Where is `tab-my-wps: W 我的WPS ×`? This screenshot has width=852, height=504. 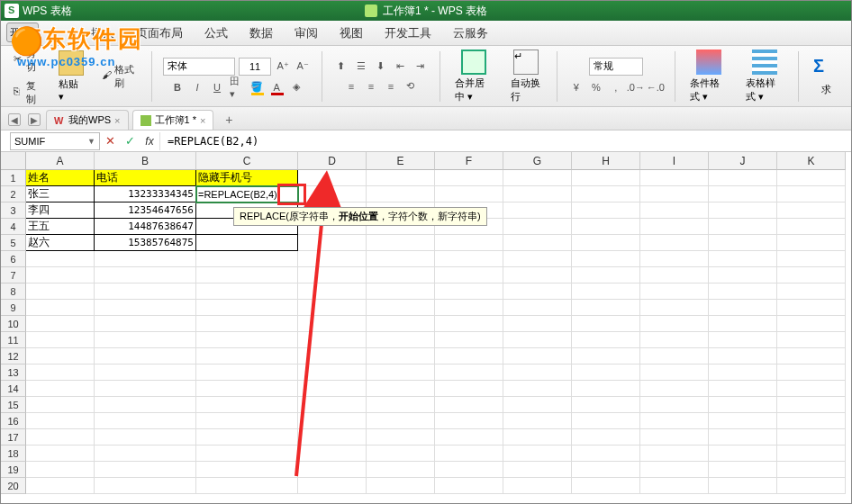
tab-my-wps: W 我的WPS × is located at coordinates (87, 120).